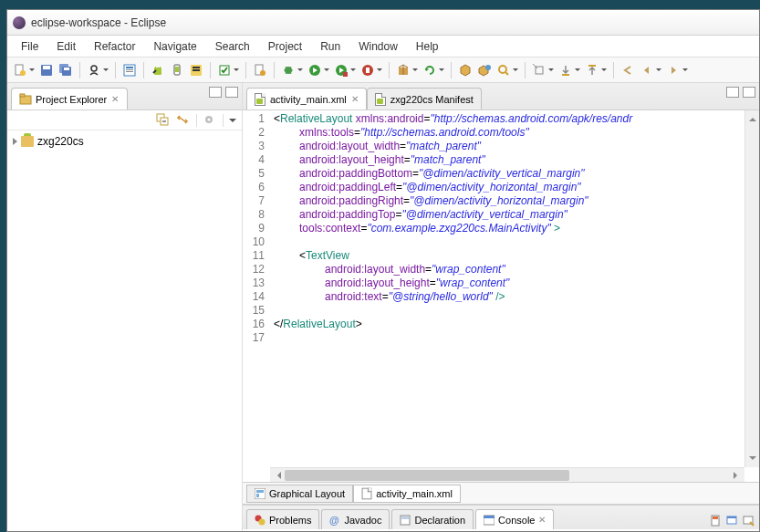 Image resolution: width=760 pixels, height=532 pixels. I want to click on link-editor-button, so click(183, 120).